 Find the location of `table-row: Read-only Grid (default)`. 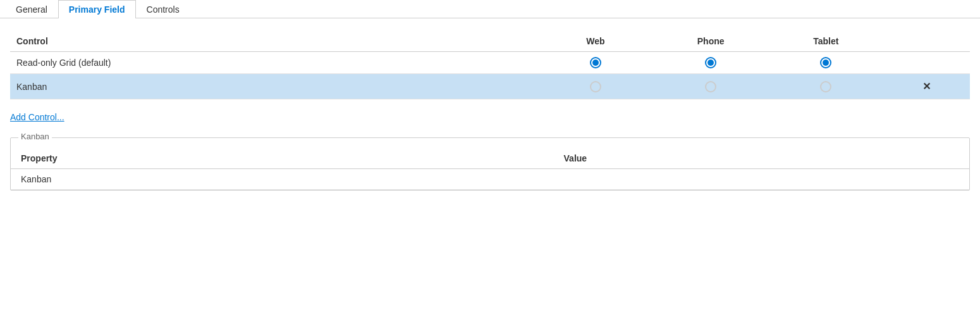

table-row: Read-only Grid (default) is located at coordinates (490, 63).